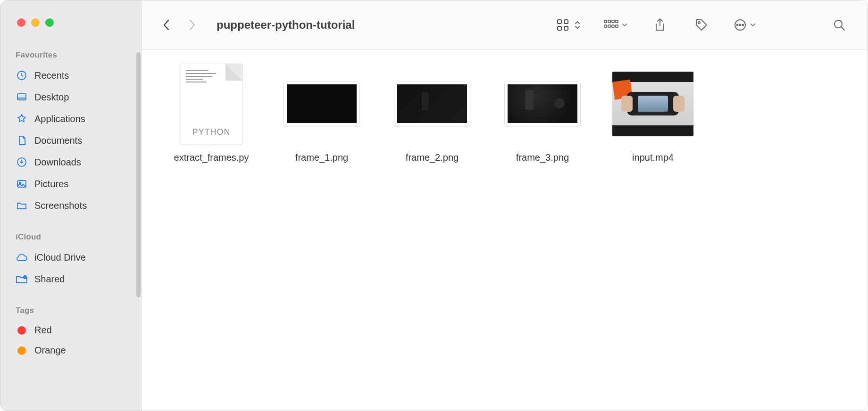  Describe the element at coordinates (22, 257) in the screenshot. I see `cloud-icon` at that location.